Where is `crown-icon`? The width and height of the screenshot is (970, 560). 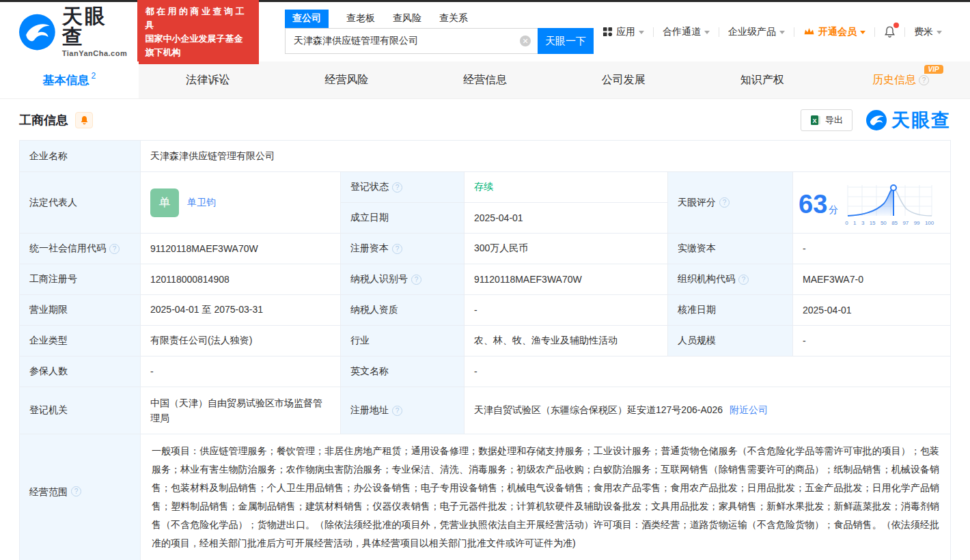 crown-icon is located at coordinates (809, 31).